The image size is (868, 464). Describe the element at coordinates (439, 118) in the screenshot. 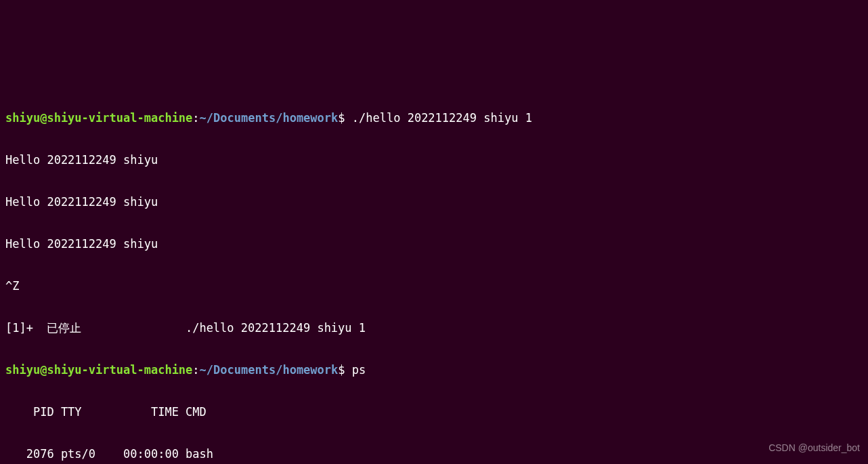

I see `command-hello: ./hello 2022112249 shiyu 1` at that location.